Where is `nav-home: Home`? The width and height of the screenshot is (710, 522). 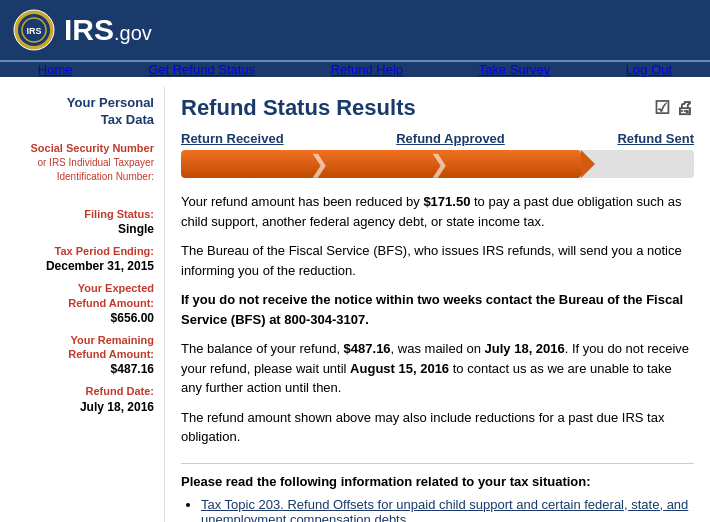
nav-home: Home is located at coordinates (56, 70).